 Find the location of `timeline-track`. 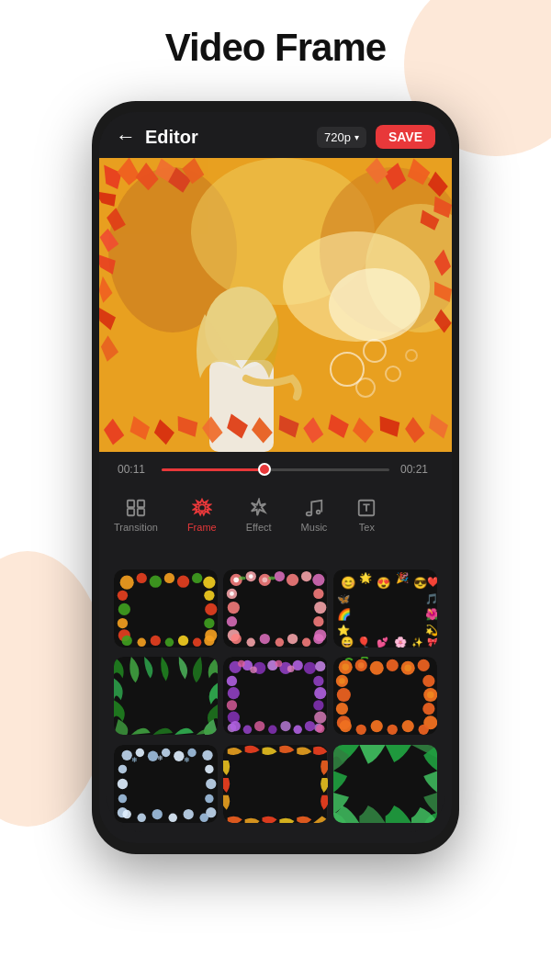

timeline-track is located at coordinates (276, 470).